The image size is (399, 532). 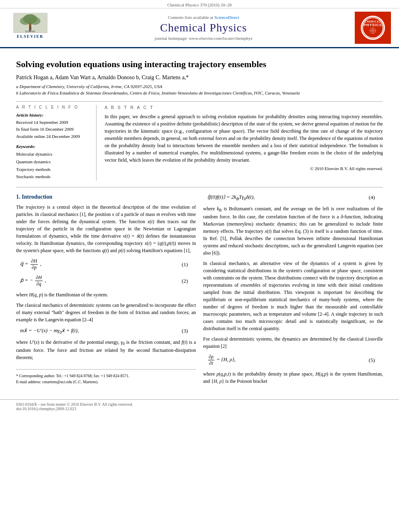 What do you see at coordinates (231, 197) in the screenshot?
I see `eq4-content: ⟨f(0)f(t)⟩ = 2kBTγ0δ(t),` at bounding box center [231, 197].